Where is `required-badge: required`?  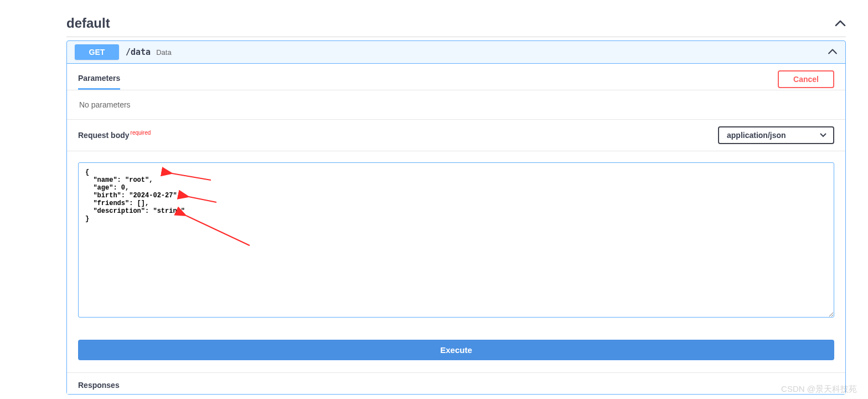 required-badge: required is located at coordinates (141, 133).